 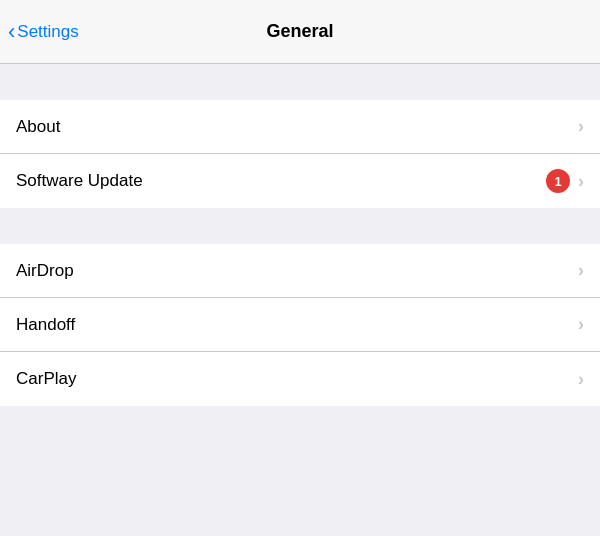 I want to click on airdrop-chevron-icon: ›, so click(x=581, y=270).